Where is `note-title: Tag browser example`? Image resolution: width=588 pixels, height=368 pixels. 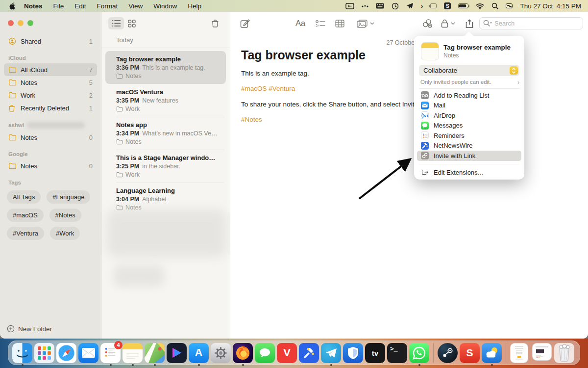
note-title: Tag browser example is located at coordinates (303, 55).